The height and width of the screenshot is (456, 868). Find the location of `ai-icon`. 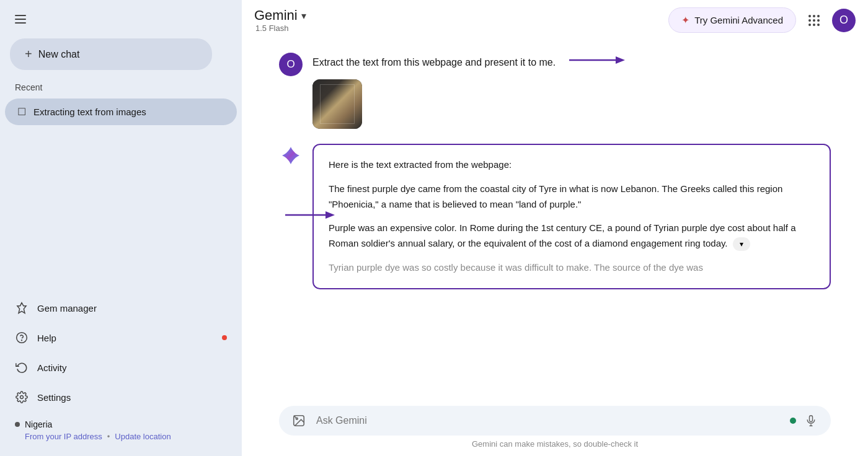

ai-icon is located at coordinates (291, 156).